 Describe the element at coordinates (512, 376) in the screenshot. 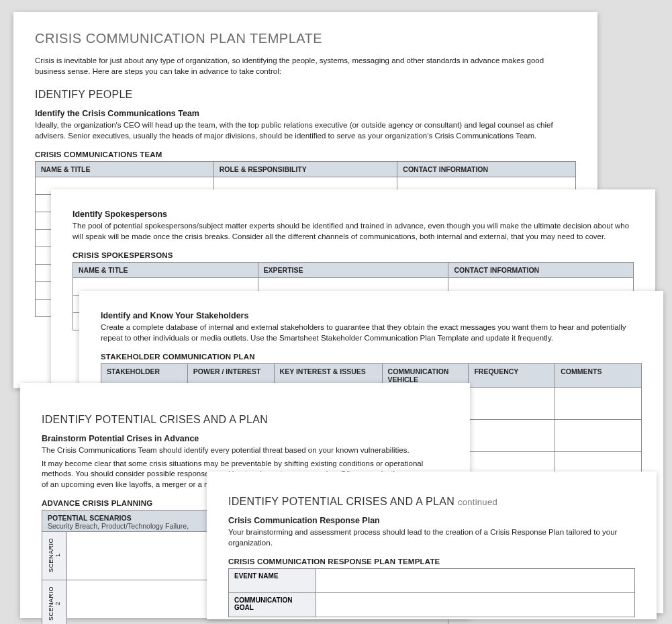

I see `col-frequency: FREQUENCY` at that location.